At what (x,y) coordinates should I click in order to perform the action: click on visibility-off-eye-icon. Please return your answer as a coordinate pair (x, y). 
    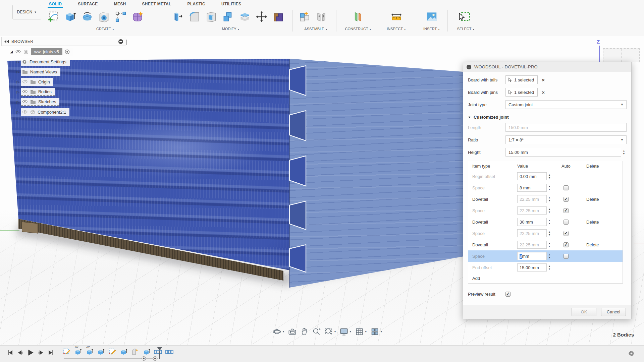
    Looking at the image, I should click on (25, 82).